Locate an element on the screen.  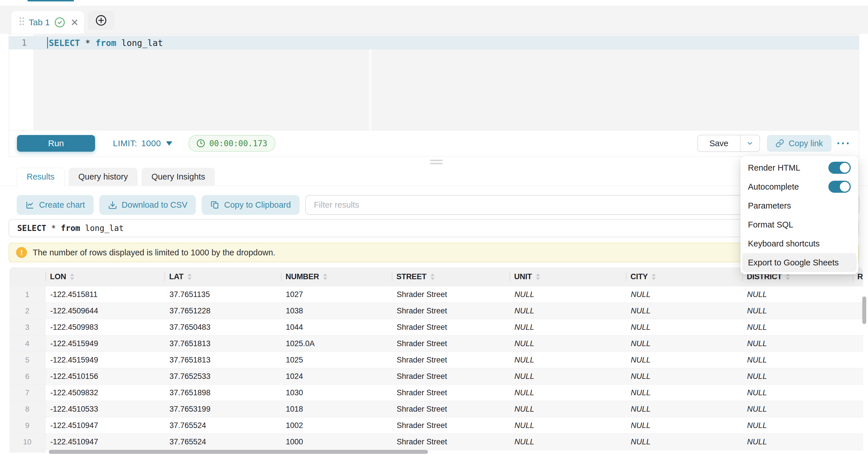
cell: 37.7651813 is located at coordinates (223, 360).